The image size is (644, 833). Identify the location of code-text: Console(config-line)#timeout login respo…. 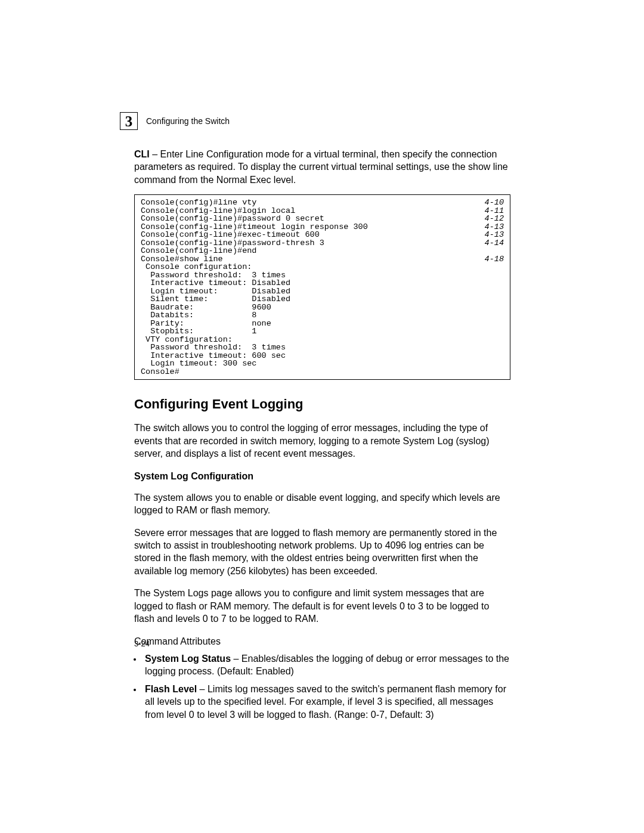
(305, 227).